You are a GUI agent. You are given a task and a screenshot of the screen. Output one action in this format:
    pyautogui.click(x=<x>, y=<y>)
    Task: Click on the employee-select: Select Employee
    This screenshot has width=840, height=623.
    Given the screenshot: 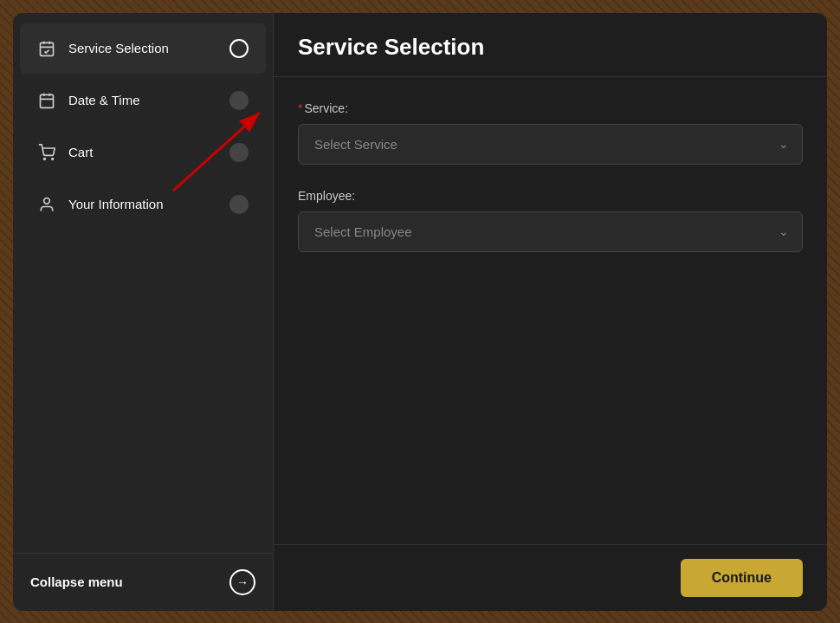 What is the action you would take?
    pyautogui.click(x=551, y=232)
    